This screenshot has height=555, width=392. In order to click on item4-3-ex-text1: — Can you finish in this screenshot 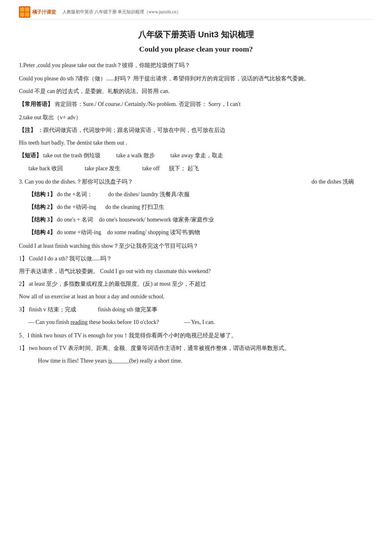, I will do `click(49, 322)`.